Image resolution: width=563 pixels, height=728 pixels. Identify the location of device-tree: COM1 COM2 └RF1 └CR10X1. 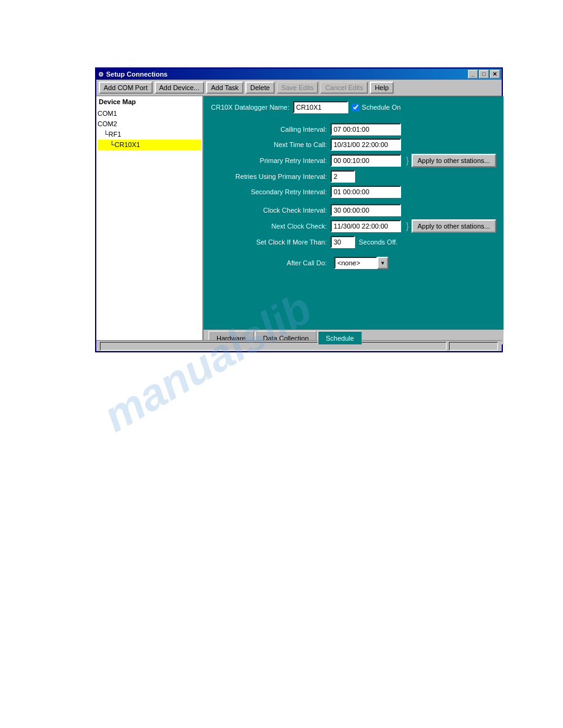
(150, 129).